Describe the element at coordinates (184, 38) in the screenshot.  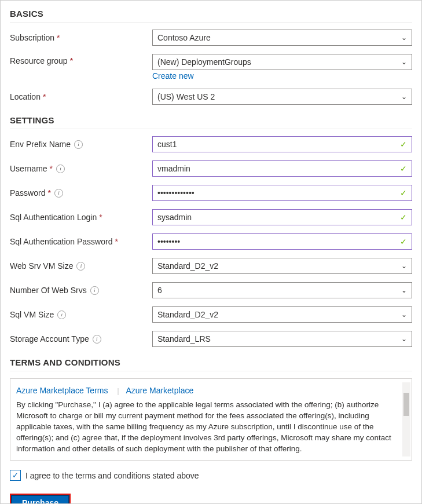
I see `select-value: Contoso Azure` at that location.